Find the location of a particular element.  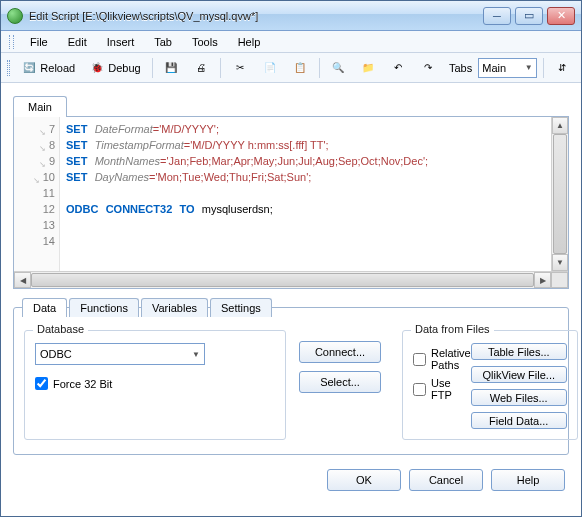

hierarchy-icon: ⇵ is located at coordinates (562, 68).